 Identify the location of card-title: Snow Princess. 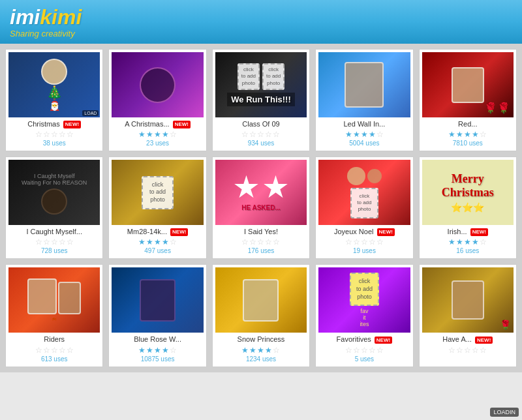
(261, 339).